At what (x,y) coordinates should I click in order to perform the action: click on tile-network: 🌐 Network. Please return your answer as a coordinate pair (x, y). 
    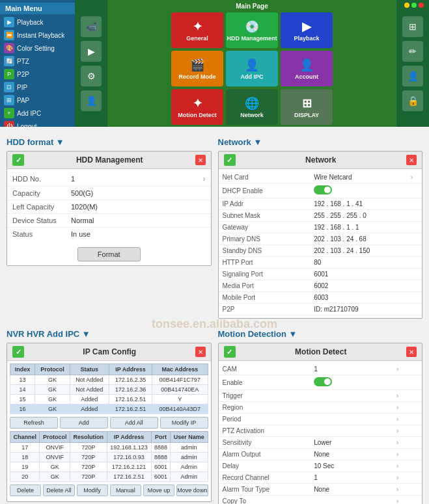
    Looking at the image, I should click on (252, 107).